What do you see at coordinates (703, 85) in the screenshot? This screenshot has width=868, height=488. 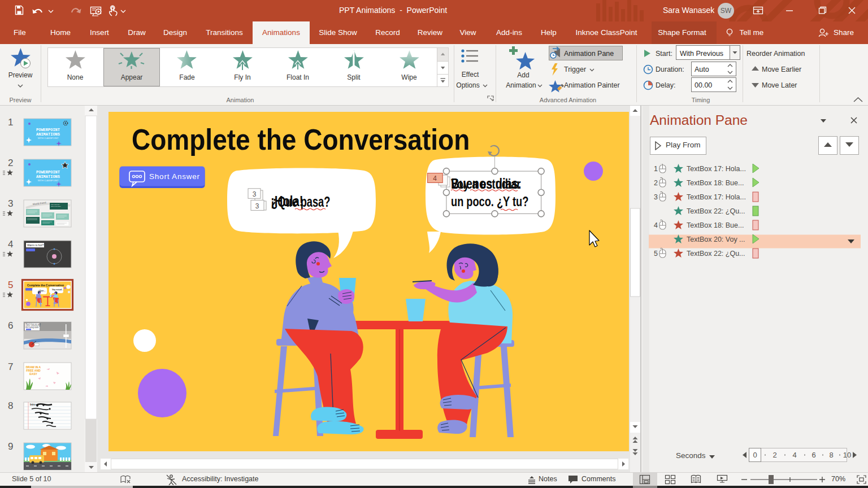 I see `svg-text: 00.00` at bounding box center [703, 85].